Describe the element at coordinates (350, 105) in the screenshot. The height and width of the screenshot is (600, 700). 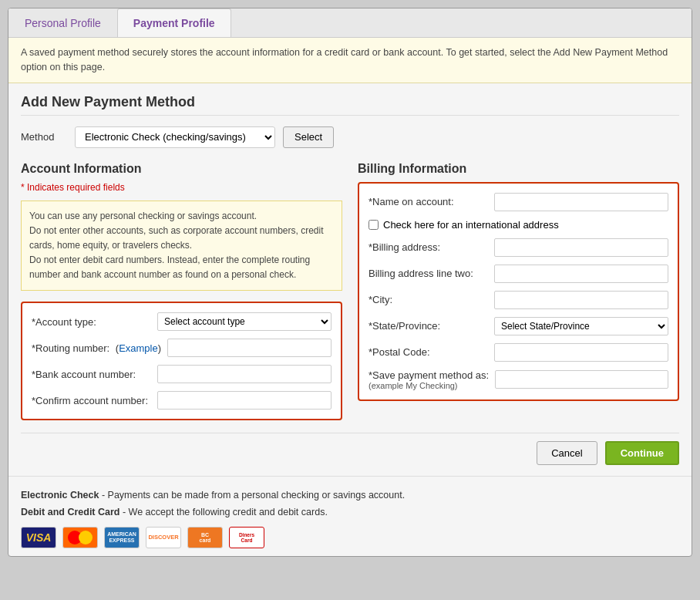
I see `section-title: Add New Payment Method` at that location.